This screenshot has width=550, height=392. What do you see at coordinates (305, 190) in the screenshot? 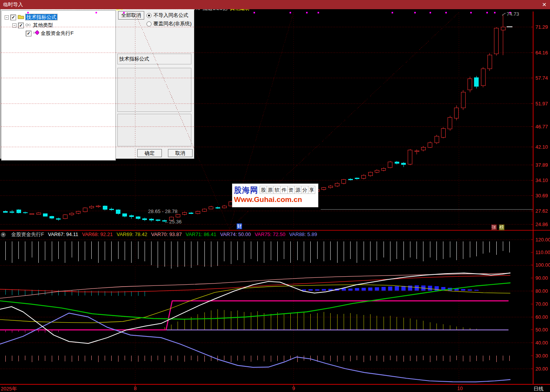
I see `watermark-slogan-char: 分` at bounding box center [305, 190].